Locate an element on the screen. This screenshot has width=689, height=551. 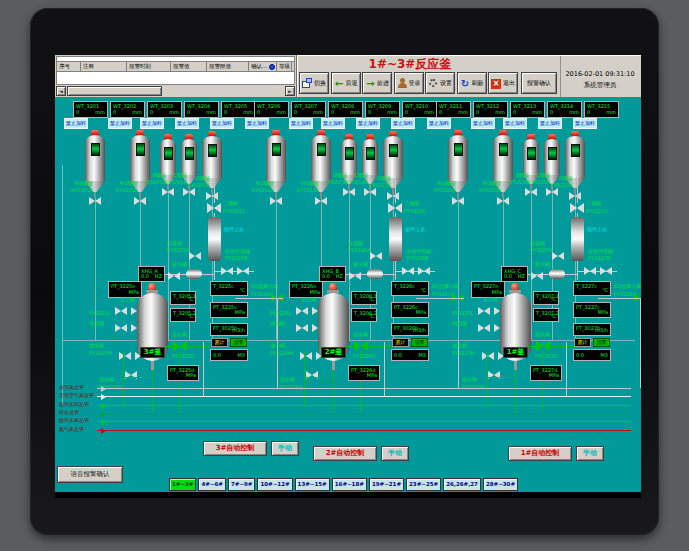
alarm-column-header: 报警时刻 is located at coordinates (149, 66).